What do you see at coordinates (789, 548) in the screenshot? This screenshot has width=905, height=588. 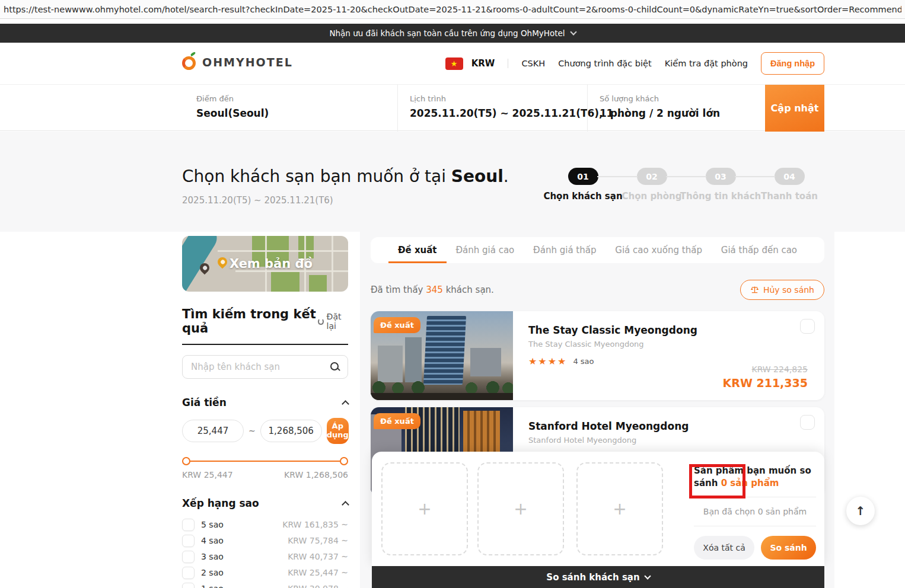 I see `compare-button: So sánh` at bounding box center [789, 548].